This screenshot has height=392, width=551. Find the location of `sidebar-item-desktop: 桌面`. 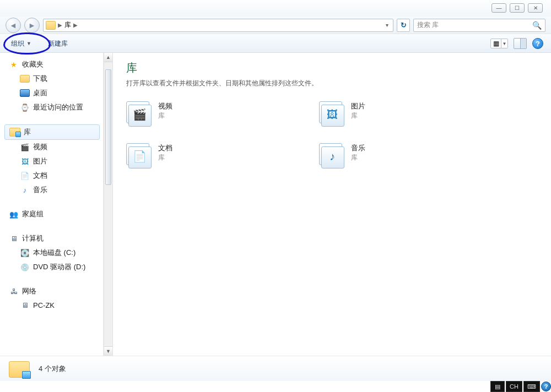

sidebar-item-desktop: 桌面 is located at coordinates (53, 93).